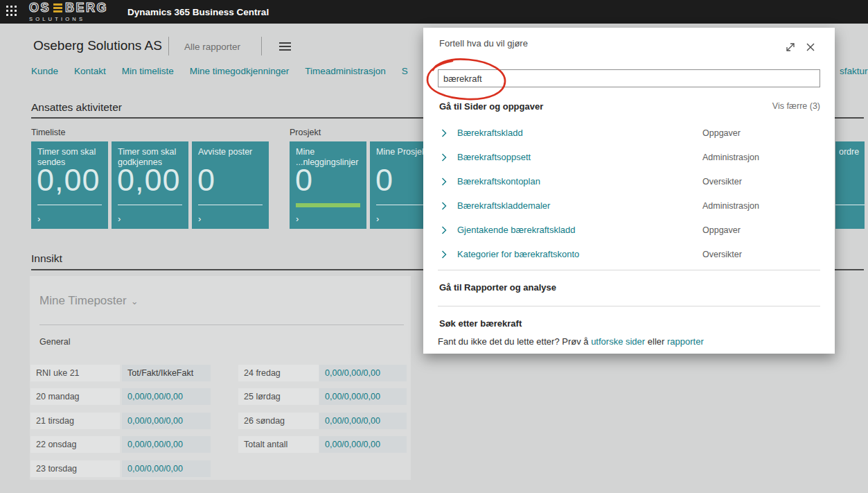  What do you see at coordinates (198, 12) in the screenshot?
I see `app-title: Dynamics 365 Business Central` at bounding box center [198, 12].